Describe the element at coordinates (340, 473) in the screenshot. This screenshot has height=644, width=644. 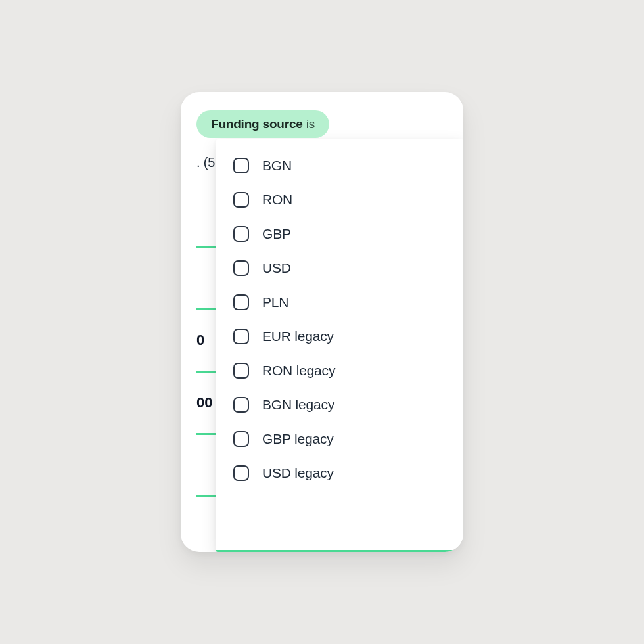
I see `option-usd-legacy: USD legacy` at that location.